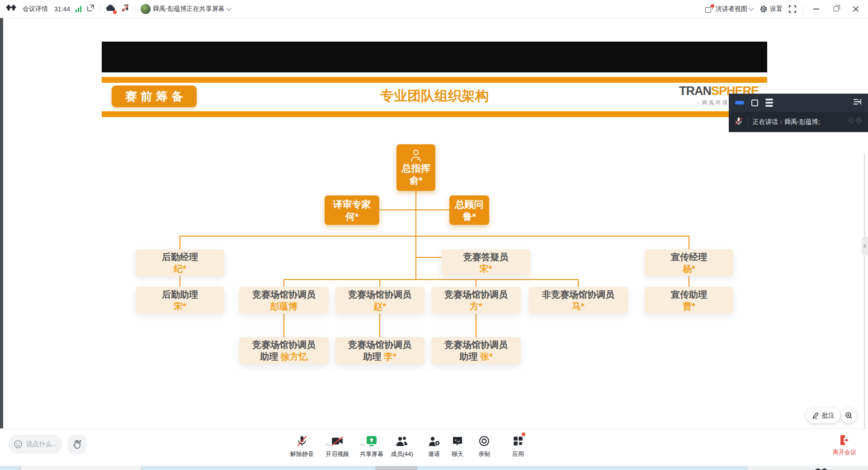 The height and width of the screenshot is (470, 868). What do you see at coordinates (731, 9) in the screenshot?
I see `view-mode-label: 演讲者视图` at bounding box center [731, 9].